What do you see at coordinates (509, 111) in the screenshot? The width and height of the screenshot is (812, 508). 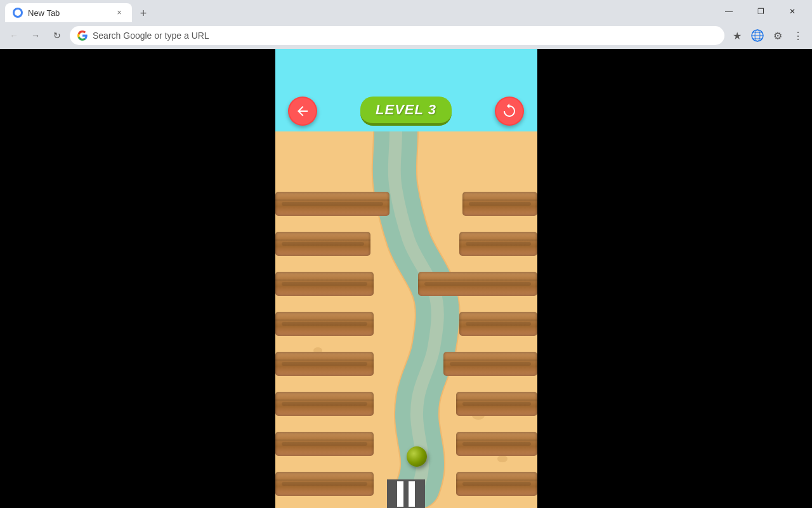 I see `refresh-icon` at bounding box center [509, 111].